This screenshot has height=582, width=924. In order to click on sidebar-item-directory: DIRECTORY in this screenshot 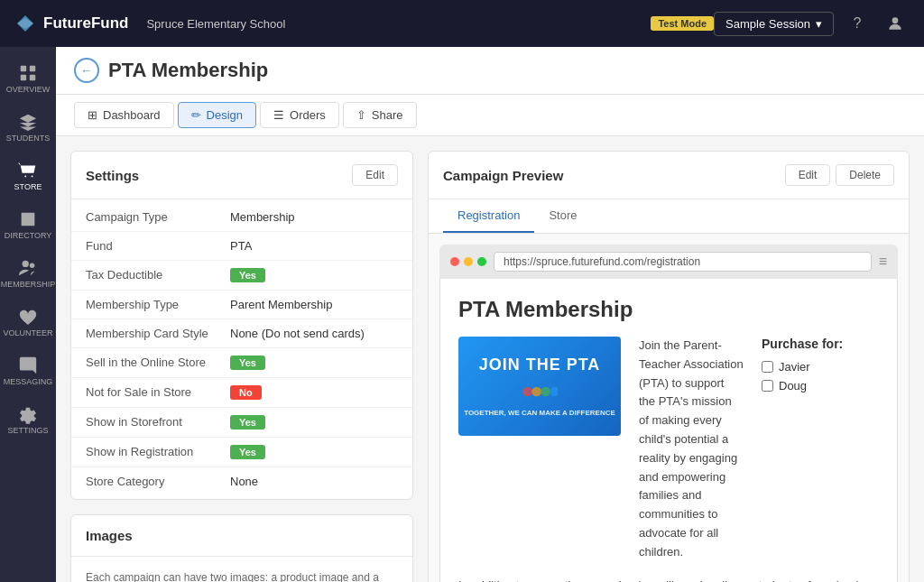, I will do `click(28, 225)`.